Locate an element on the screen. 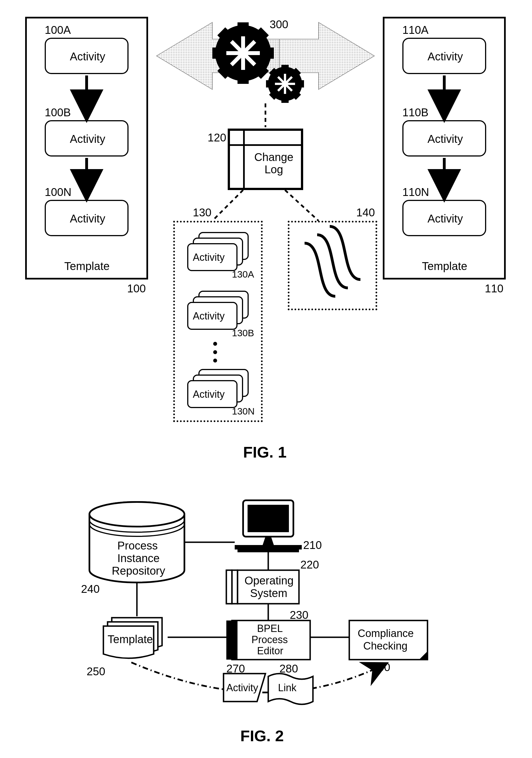  link-280-label: Link is located at coordinates (287, 688).